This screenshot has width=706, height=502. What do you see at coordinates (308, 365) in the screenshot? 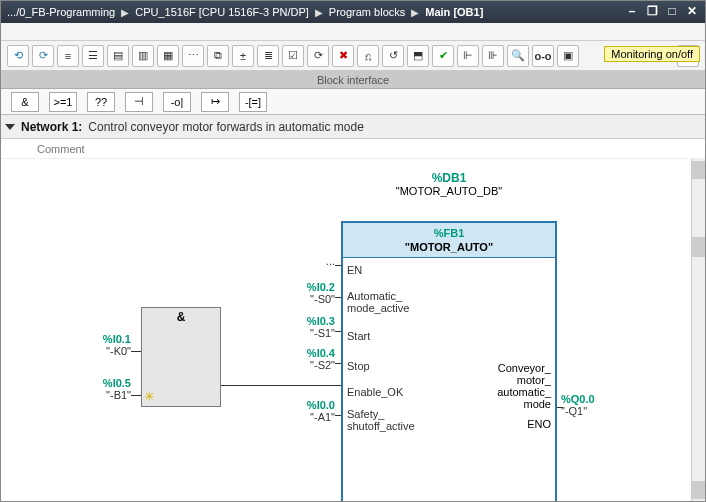
I see `tag-s2: "-S2"` at bounding box center [308, 365].